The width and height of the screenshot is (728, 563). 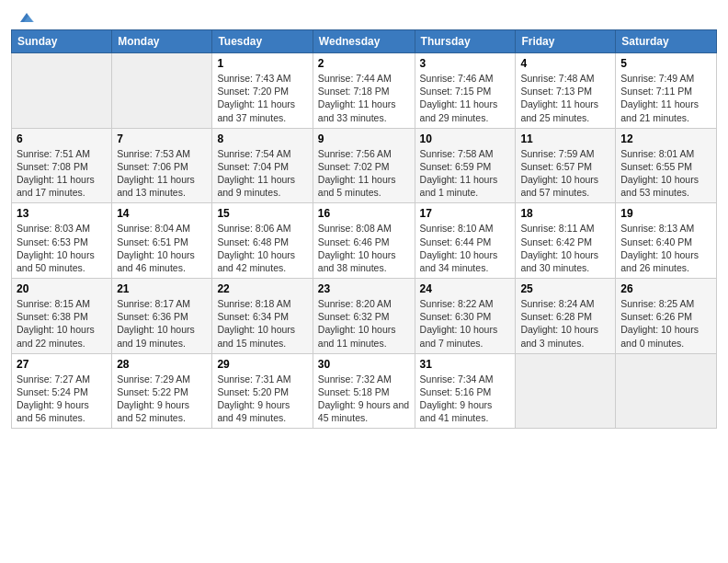 I want to click on day-info: Sunrise: 7:46 AM Sunset: 7:15 PM Dayligh…, so click(x=465, y=98).